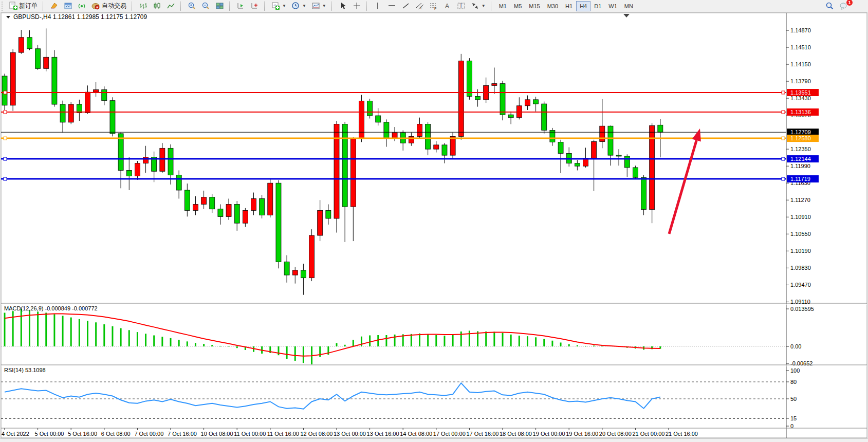  Describe the element at coordinates (447, 6) in the screenshot. I see `svg-text: A` at that location.